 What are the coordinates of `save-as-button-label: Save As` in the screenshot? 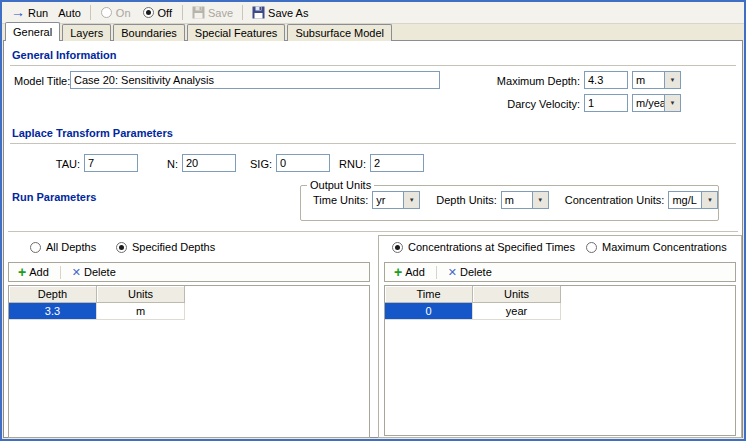 It's located at (288, 13).